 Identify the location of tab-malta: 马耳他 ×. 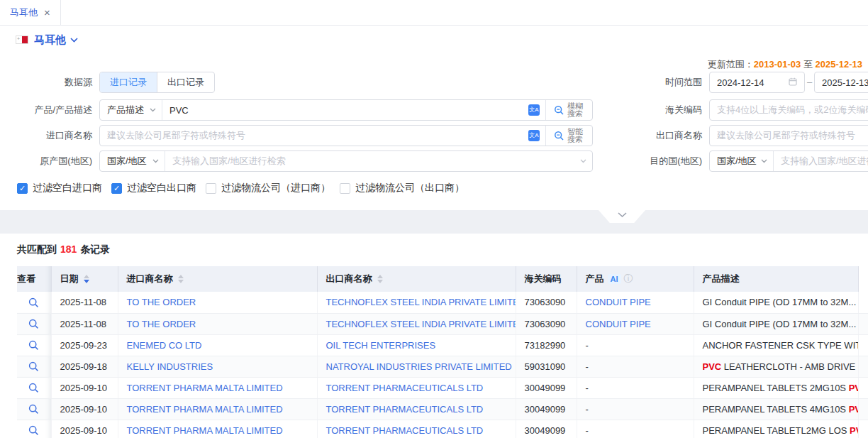
(30, 13).